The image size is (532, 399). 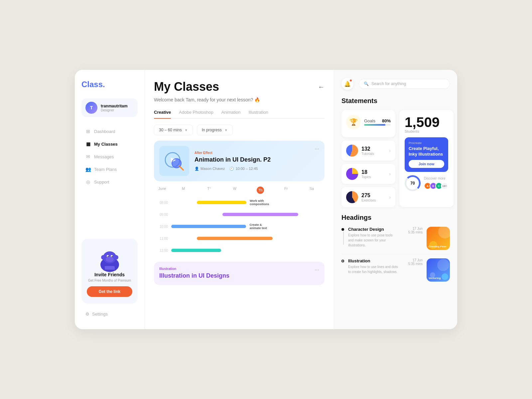 I want to click on class-card-1: After Effect Animation in UI Design. P2 …, so click(x=239, y=161).